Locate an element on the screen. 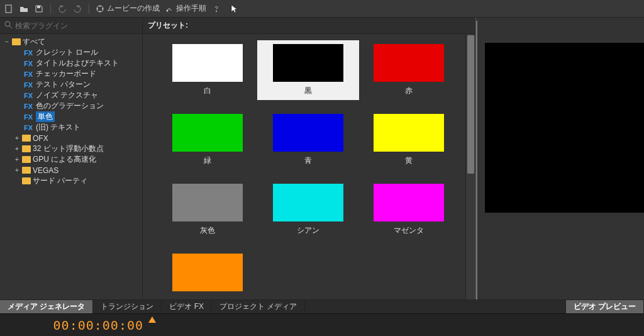 The width and height of the screenshot is (644, 336). panel-tab: ビデオ FX is located at coordinates (187, 307).